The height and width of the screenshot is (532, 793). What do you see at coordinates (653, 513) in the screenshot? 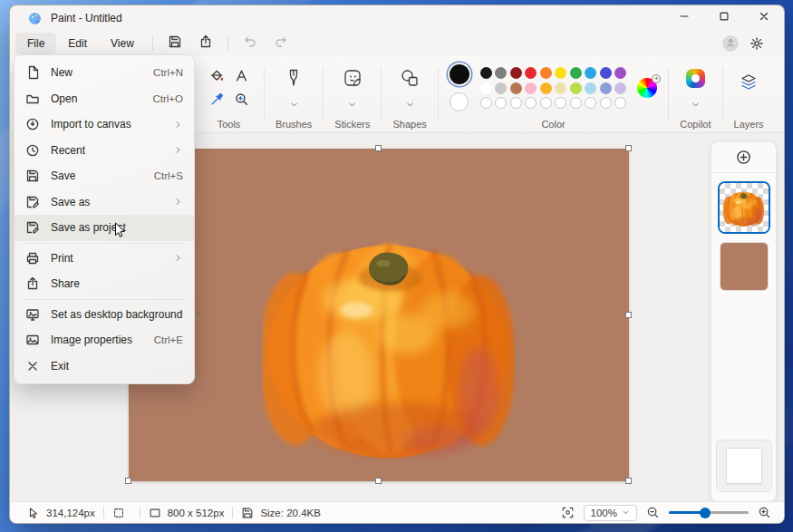
I see `zoom-out-icon` at bounding box center [653, 513].